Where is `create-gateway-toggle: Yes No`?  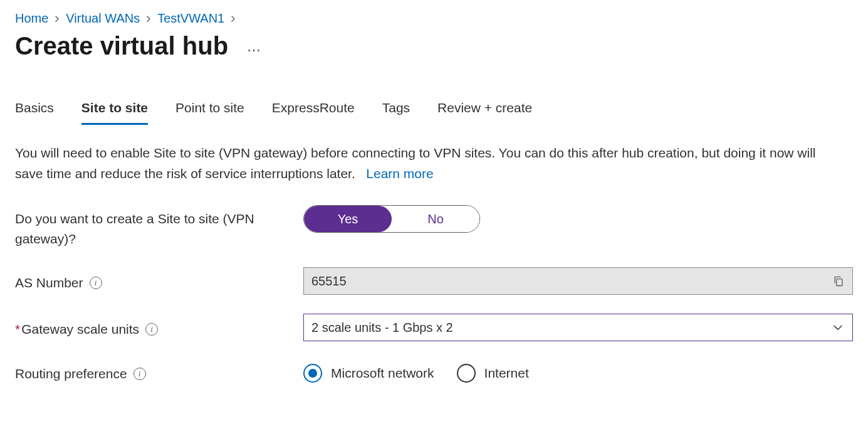 create-gateway-toggle: Yes No is located at coordinates (392, 219).